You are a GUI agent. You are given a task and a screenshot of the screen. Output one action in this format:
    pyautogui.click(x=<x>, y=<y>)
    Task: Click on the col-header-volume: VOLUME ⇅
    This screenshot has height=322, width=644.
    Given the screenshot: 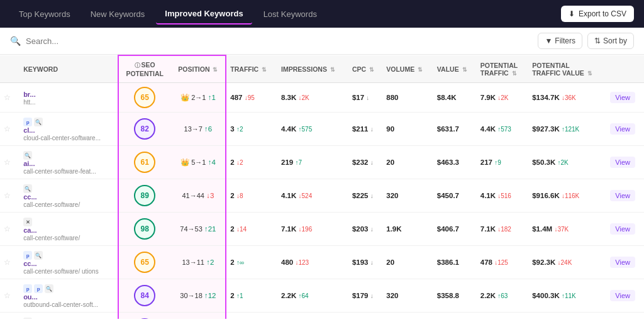 What is the action you would take?
    pyautogui.click(x=408, y=69)
    